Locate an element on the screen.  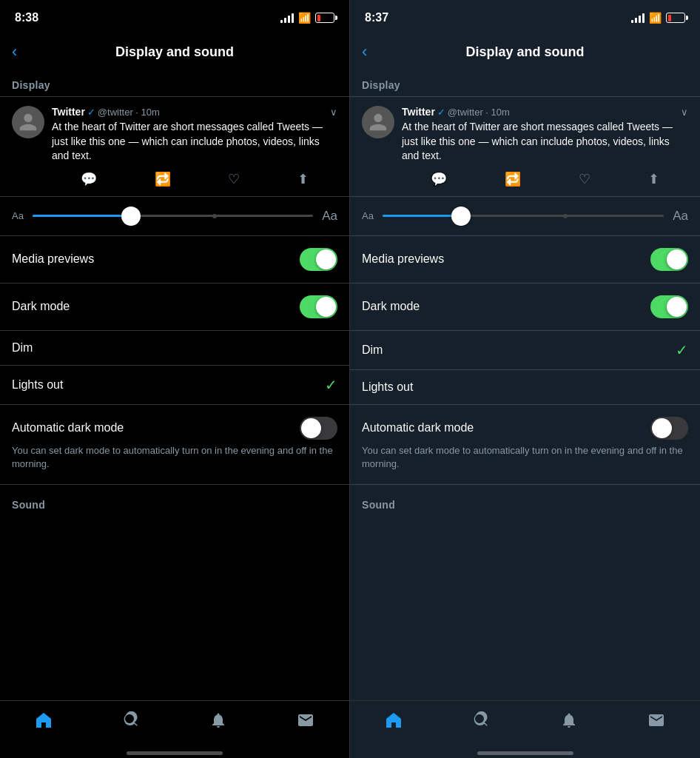
left-media-previews-row: Media previews is located at coordinates (175, 260).